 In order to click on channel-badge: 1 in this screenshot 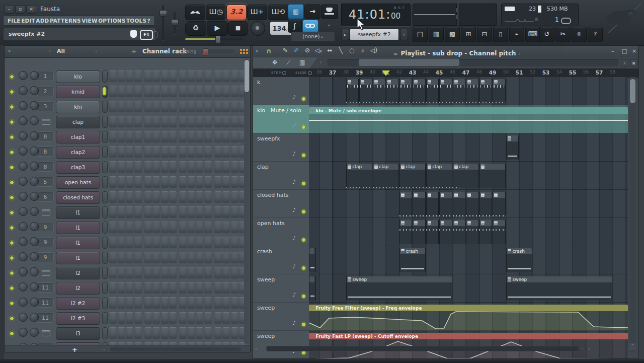, I will do `click(45, 76)`.